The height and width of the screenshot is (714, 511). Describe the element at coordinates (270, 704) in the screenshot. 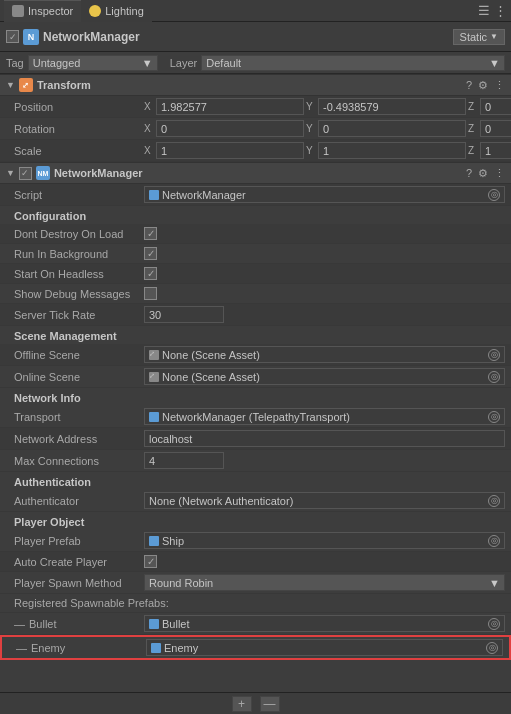

I see `remove-component-button: —` at that location.